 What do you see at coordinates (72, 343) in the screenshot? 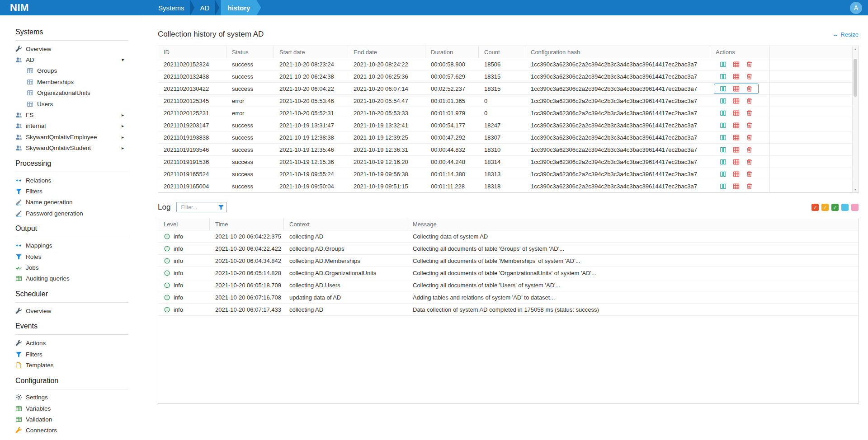
I see `sidebar-item-actions: Actions` at bounding box center [72, 343].